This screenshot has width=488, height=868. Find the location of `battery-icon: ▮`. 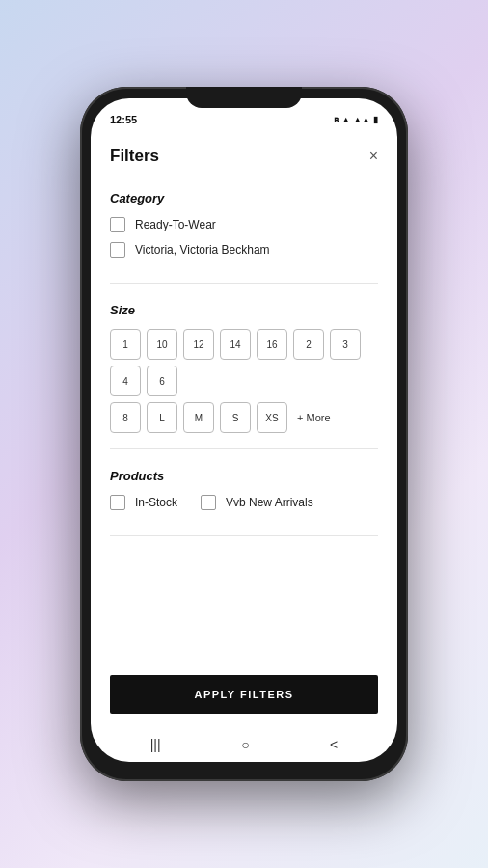

battery-icon: ▮ is located at coordinates (376, 120).